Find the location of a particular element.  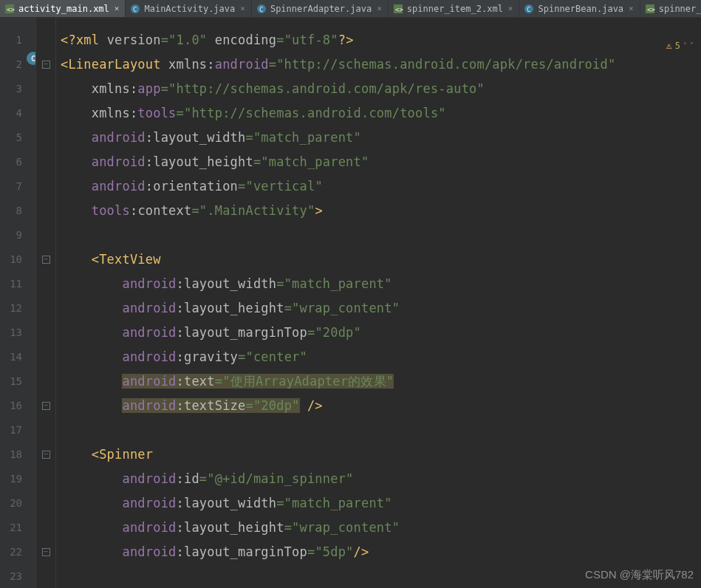

warning-icon: ⚠ is located at coordinates (669, 46).